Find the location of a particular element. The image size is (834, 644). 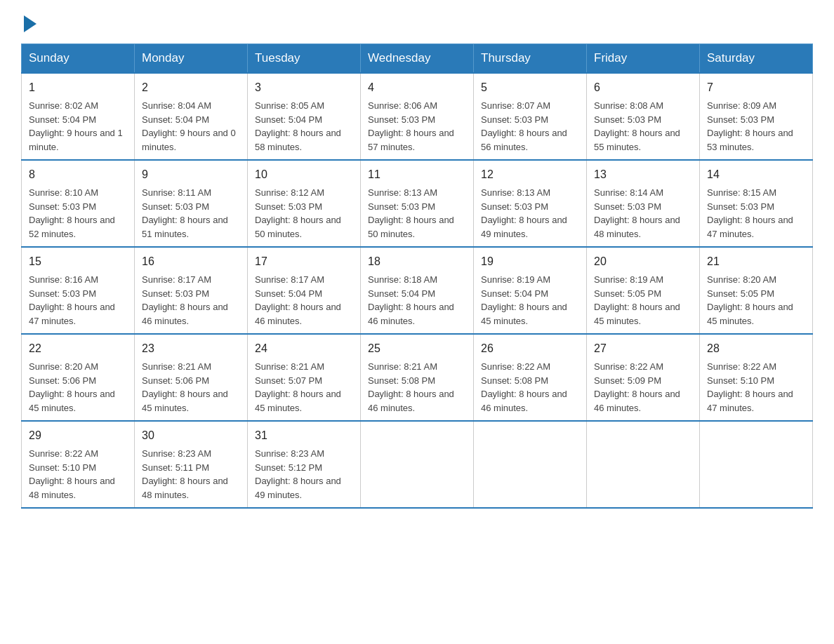

day-number: 15 is located at coordinates (78, 262).